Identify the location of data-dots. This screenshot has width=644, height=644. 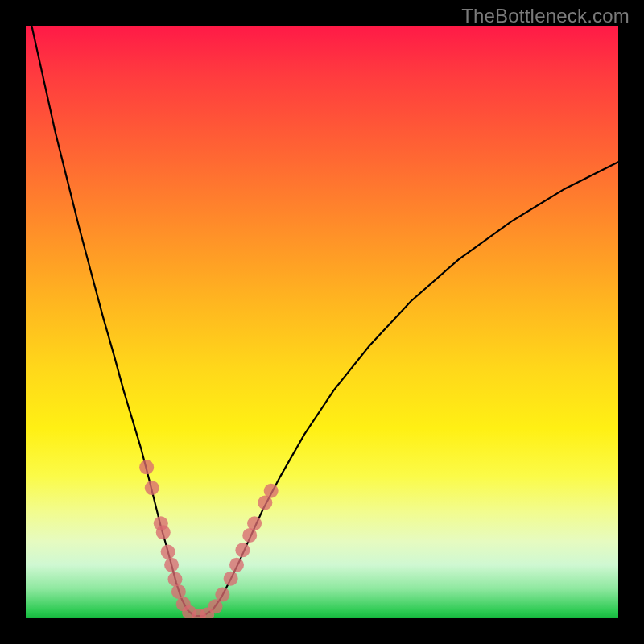
(209, 539).